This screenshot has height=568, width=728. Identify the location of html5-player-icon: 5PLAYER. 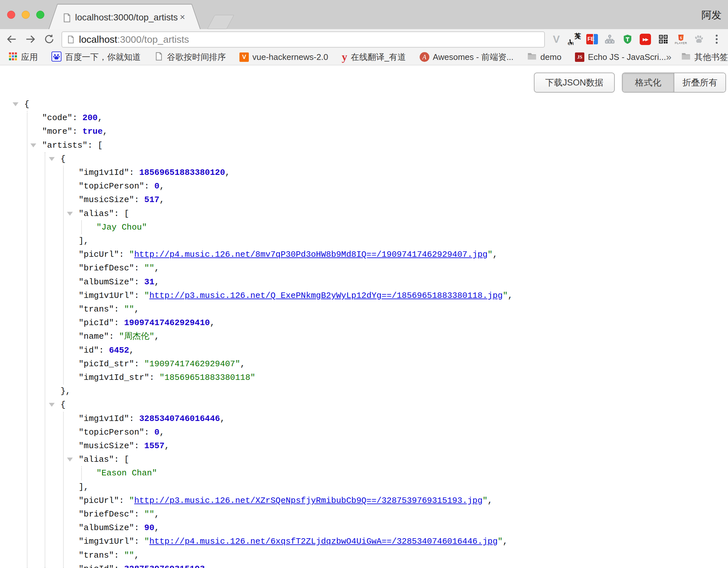
(681, 39).